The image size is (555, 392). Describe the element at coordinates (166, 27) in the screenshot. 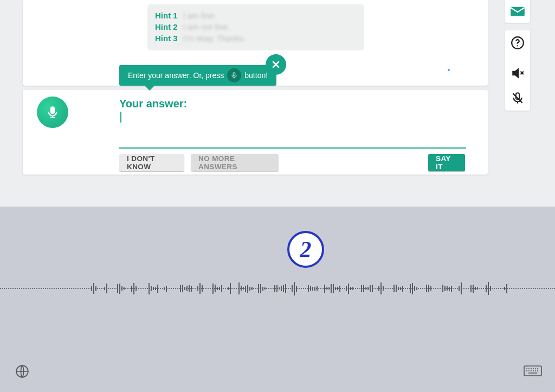

I see `hint-label-2: Hint 2` at that location.